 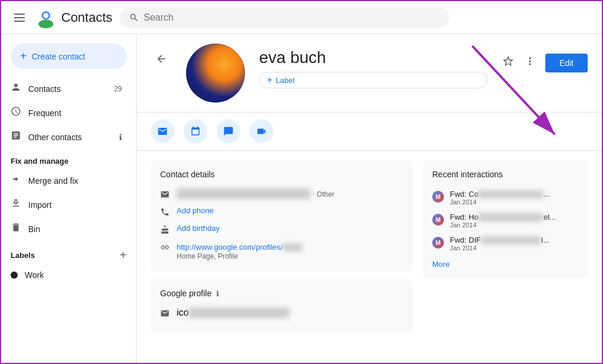 What do you see at coordinates (45, 89) in the screenshot?
I see `sidebar-contacts-label: Contacts` at bounding box center [45, 89].